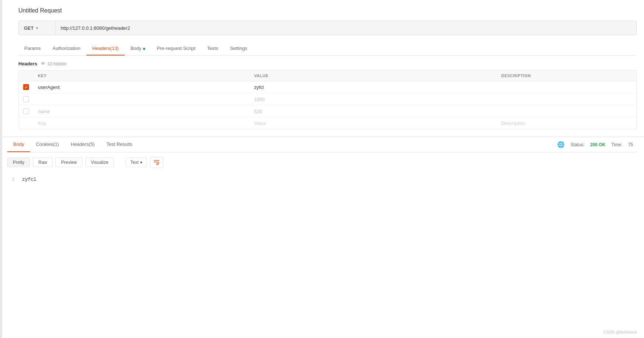  I want to click on tab-tests: Tests, so click(212, 48).